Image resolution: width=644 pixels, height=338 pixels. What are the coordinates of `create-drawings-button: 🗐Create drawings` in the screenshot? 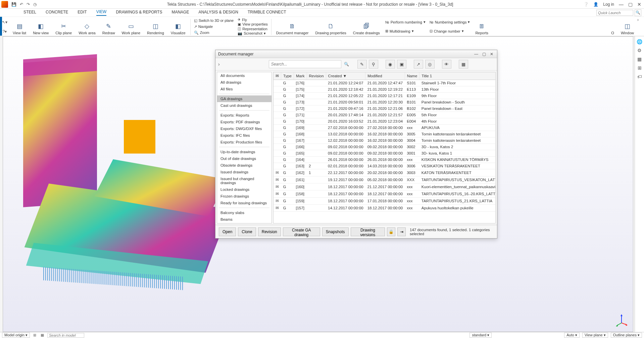 It's located at (366, 27).